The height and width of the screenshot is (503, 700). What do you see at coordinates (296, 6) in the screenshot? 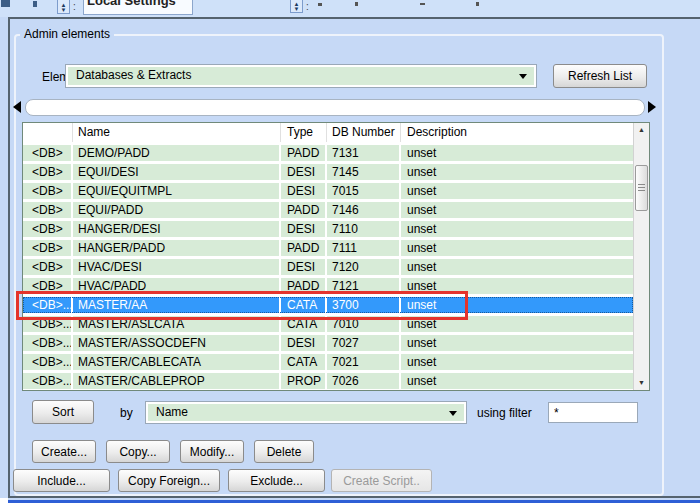
I see `spinner-control-2: ▲▼` at bounding box center [296, 6].